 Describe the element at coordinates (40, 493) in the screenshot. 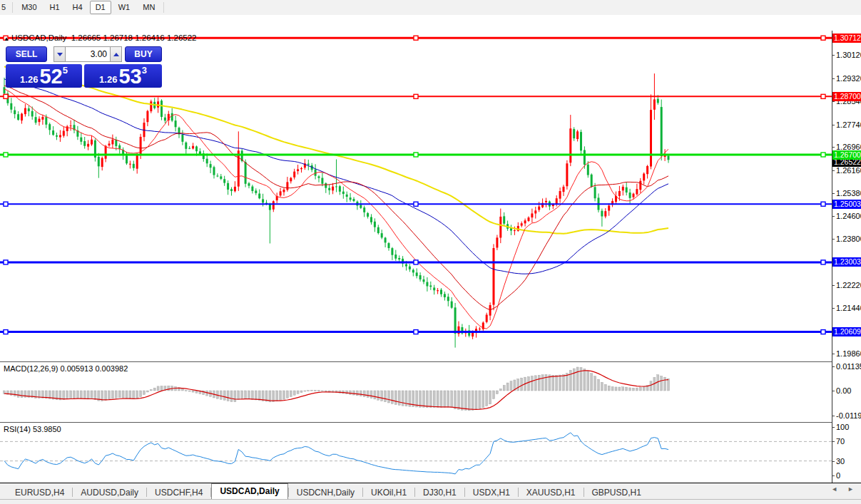

I see `tab-eurusd-h4: EURUSD,H4` at that location.